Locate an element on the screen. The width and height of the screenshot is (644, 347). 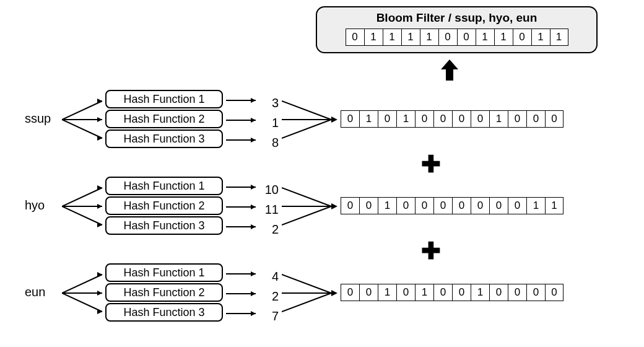
bloom-filter-result: Bloom Filter / ssup, hyo, eun 0111100110… is located at coordinates (457, 30).